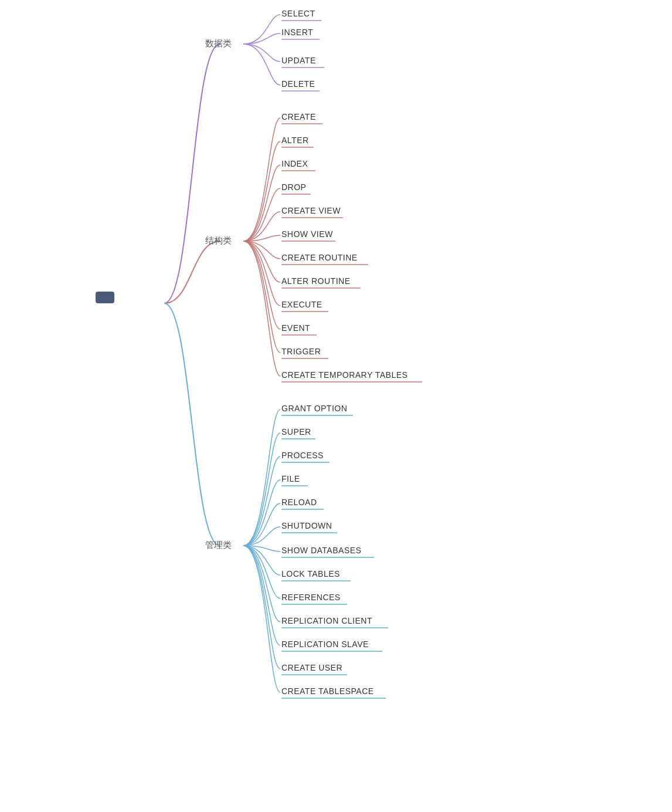 Image resolution: width=672 pixels, height=812 pixels. Describe the element at coordinates (294, 164) in the screenshot. I see `leaf-index: INDEX` at that location.